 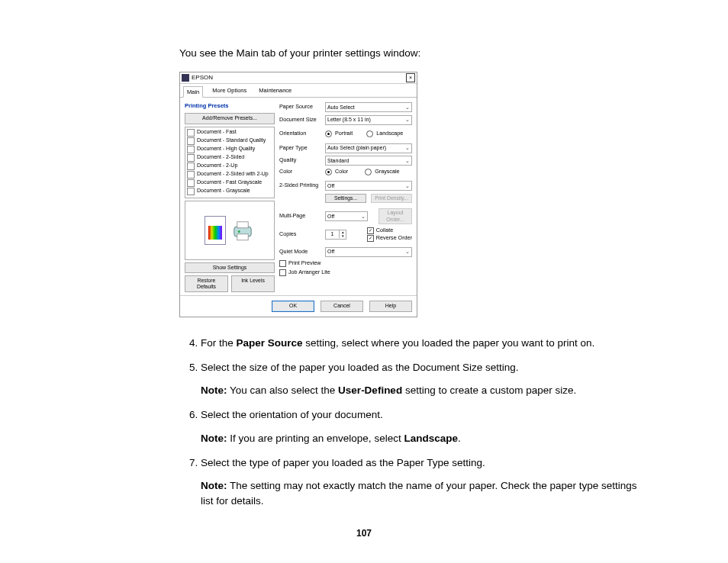 What do you see at coordinates (230, 175) in the screenshot?
I see `list-item: Document - 2-Sided with 2-Up` at bounding box center [230, 175].